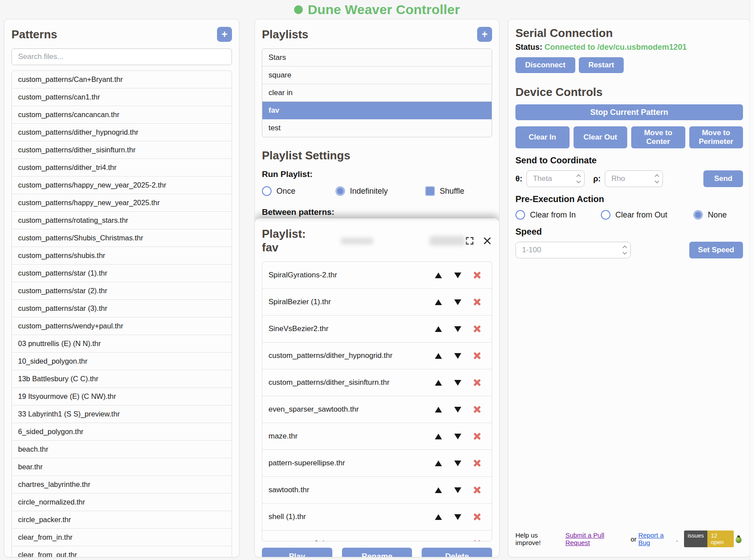  Describe the element at coordinates (457, 553) in the screenshot. I see `delete-button: Delete` at that location.